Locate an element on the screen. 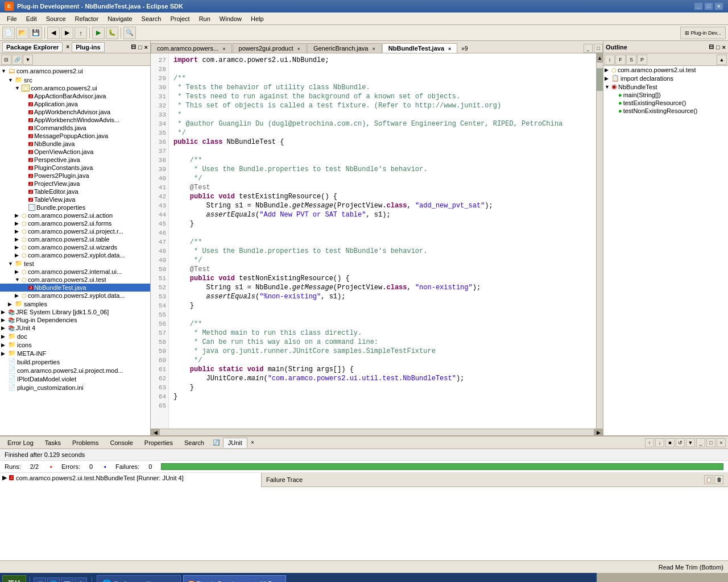 This screenshot has height=582, width=728. forward-button: ▶ is located at coordinates (67, 33).